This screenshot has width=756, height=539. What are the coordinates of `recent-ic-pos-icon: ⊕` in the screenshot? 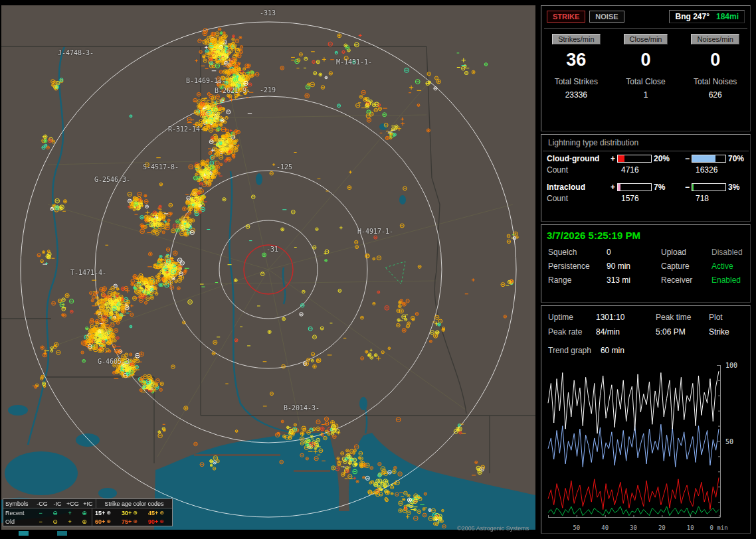 It's located at (84, 513).